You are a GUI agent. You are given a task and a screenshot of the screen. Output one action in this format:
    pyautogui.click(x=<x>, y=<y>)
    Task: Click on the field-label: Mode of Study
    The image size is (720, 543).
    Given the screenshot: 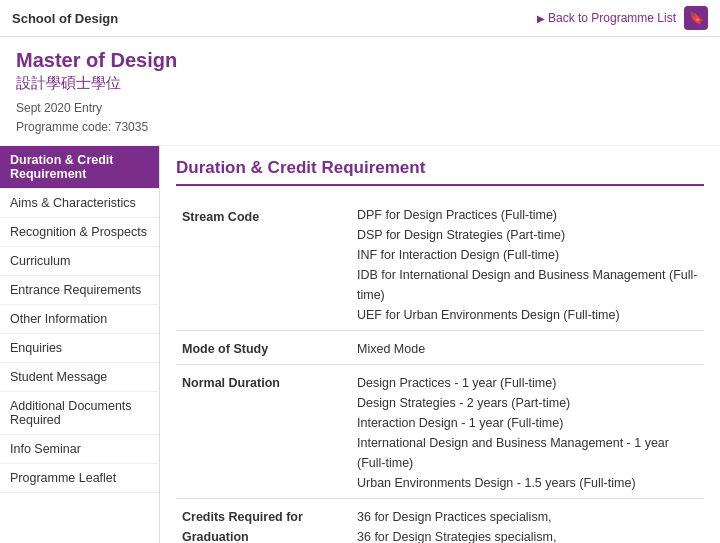 What is the action you would take?
    pyautogui.click(x=264, y=348)
    